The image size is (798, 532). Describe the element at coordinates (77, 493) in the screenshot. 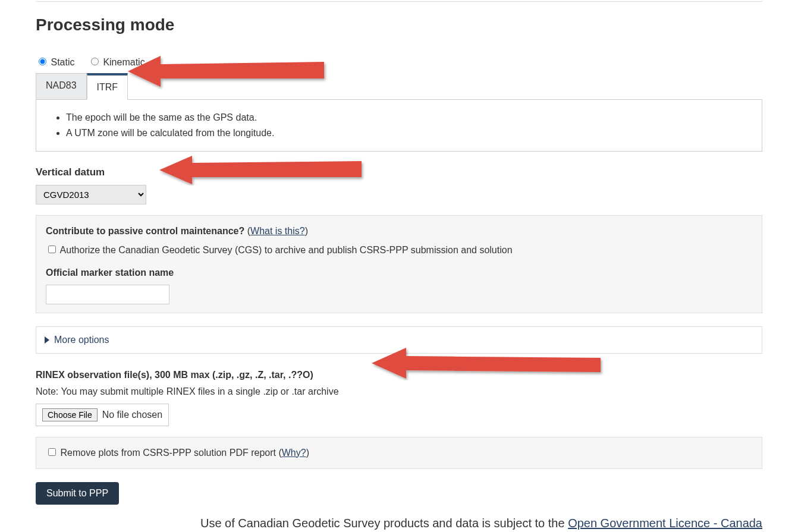

I see `submit-button: Submit to PPP` at that location.